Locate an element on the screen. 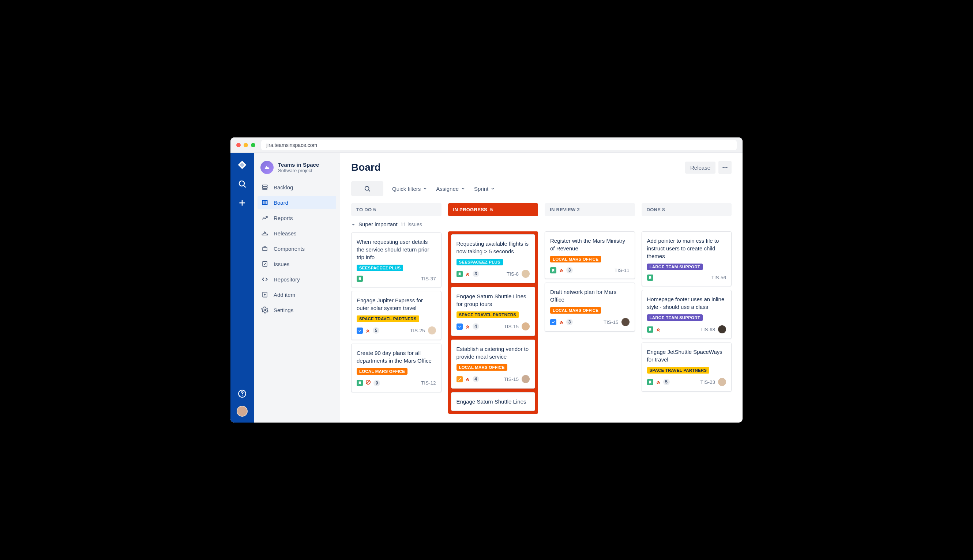  nav-label: Releases is located at coordinates (285, 233).